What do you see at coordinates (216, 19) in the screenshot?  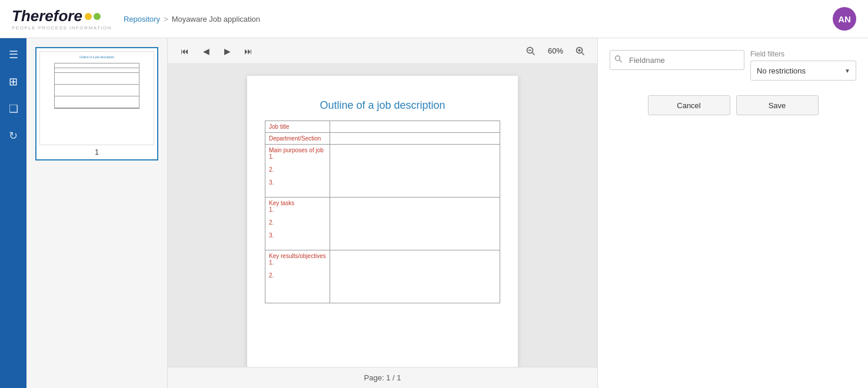 I see `breadcrumb-page: Moyaware Job application` at bounding box center [216, 19].